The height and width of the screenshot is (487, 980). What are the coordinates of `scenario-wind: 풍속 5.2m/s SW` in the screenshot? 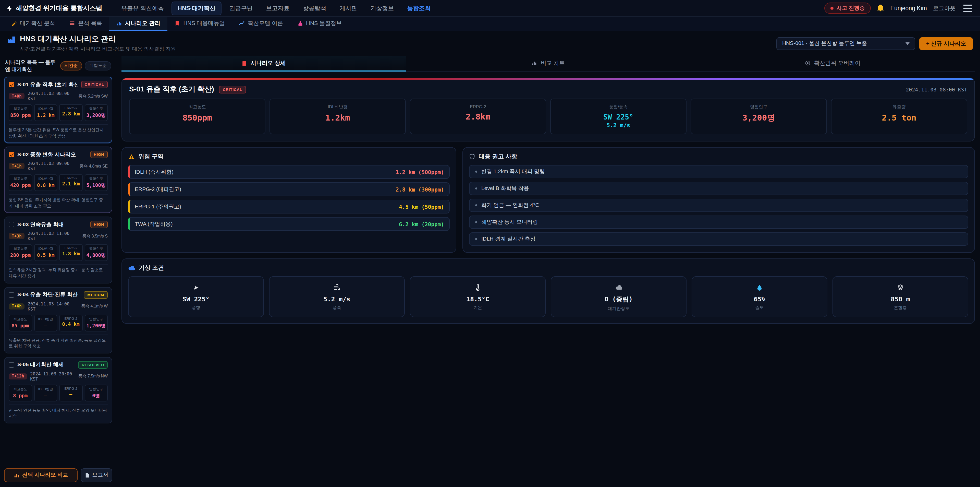 It's located at (93, 96).